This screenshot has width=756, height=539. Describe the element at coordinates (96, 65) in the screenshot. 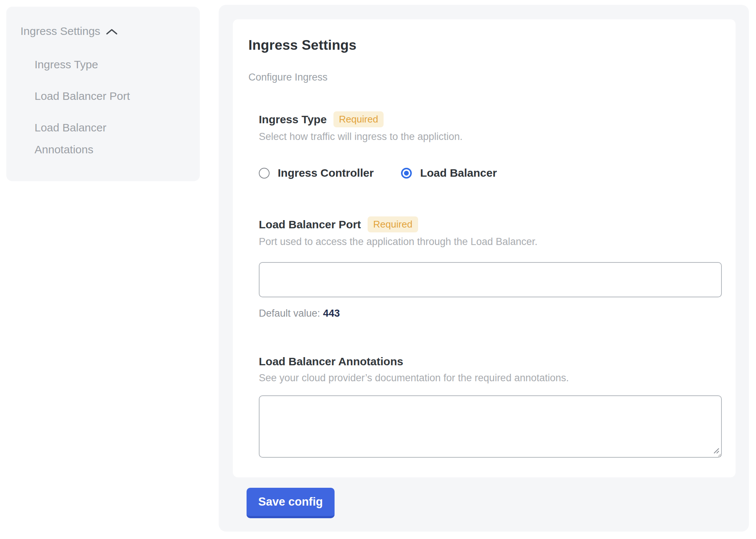

I see `sidebar-item-ingress-type: Ingress Type` at that location.